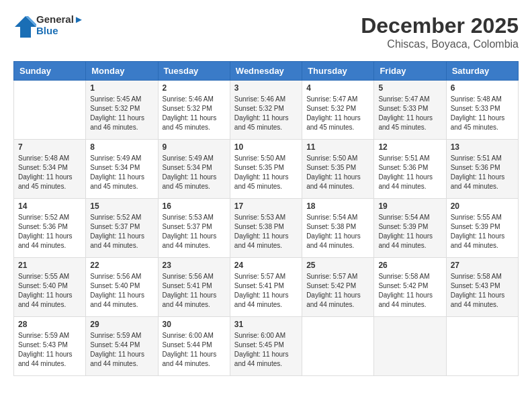 The image size is (532, 411). I want to click on day-number: 5, so click(410, 88).